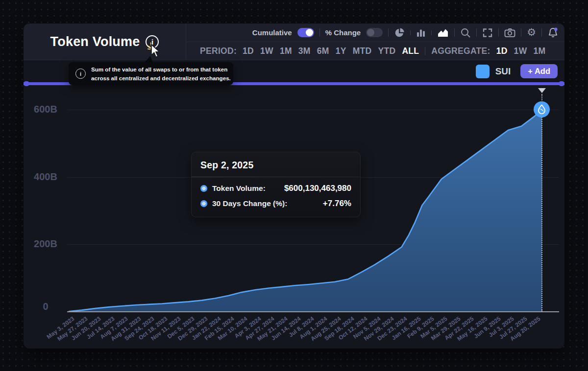 This screenshot has width=588, height=371. What do you see at coordinates (387, 51) in the screenshot?
I see `period-option-ytd: YTD` at bounding box center [387, 51].